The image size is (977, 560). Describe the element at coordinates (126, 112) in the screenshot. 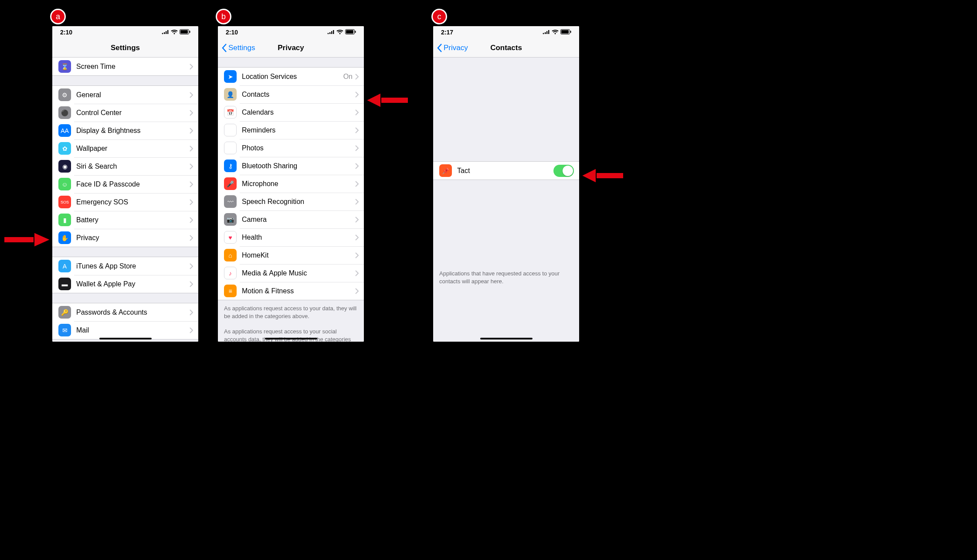

I see `row-control-center: ⚫Control Center` at that location.